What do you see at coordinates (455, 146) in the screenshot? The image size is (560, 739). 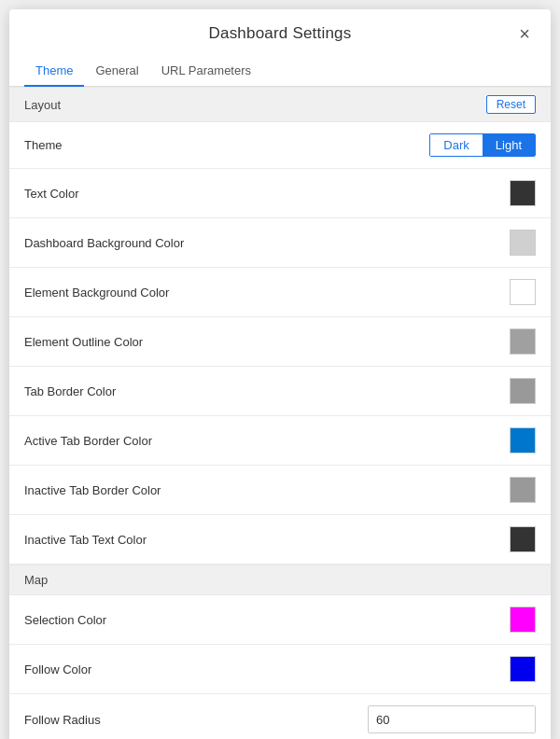 I see `theme-dark-button: Dark` at bounding box center [455, 146].